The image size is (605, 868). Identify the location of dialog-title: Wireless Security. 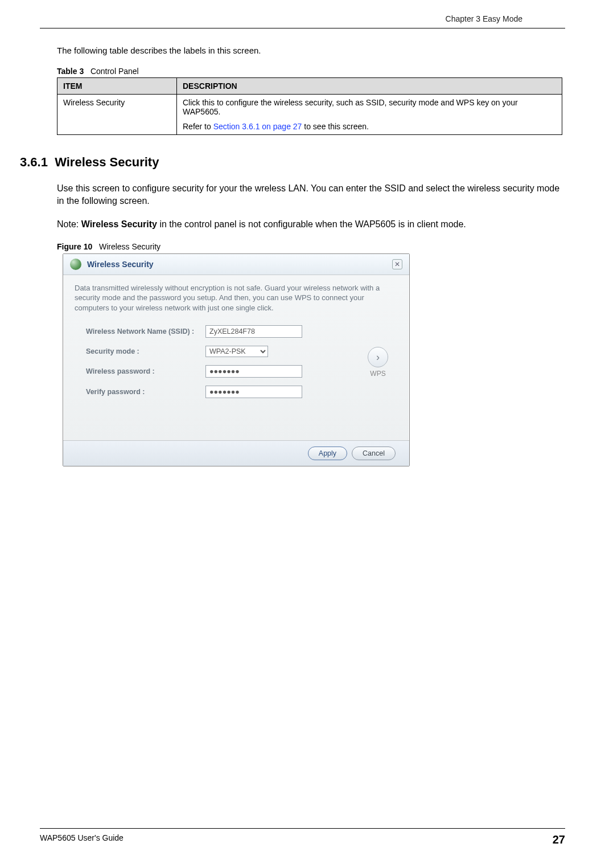
(240, 264).